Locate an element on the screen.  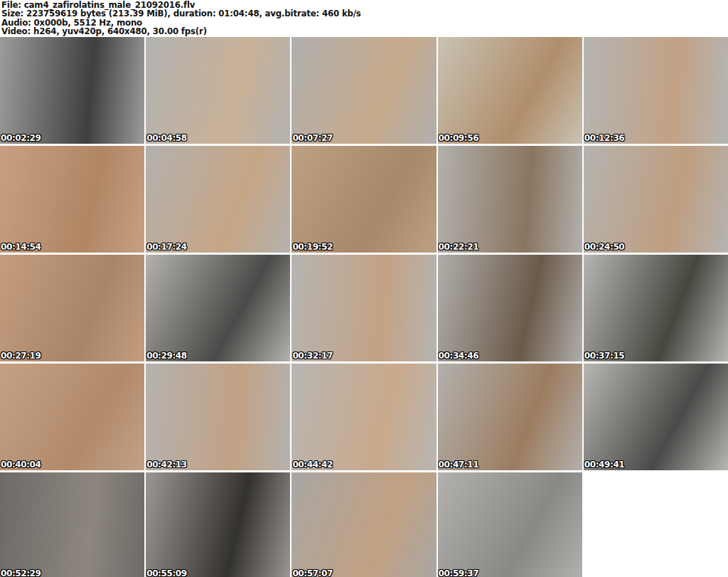
video-frame-thumbnail: 00:09:56 is located at coordinates (510, 90).